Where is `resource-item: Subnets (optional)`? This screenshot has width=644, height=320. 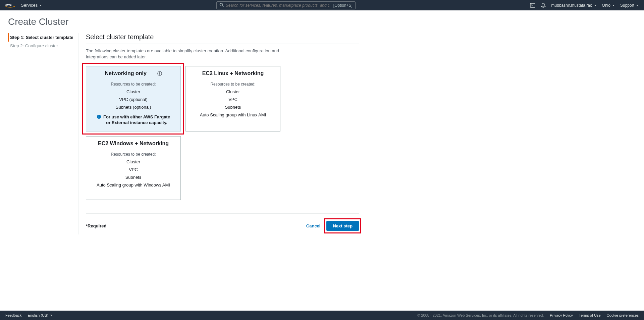
resource-item: Subnets (optional) is located at coordinates (133, 107).